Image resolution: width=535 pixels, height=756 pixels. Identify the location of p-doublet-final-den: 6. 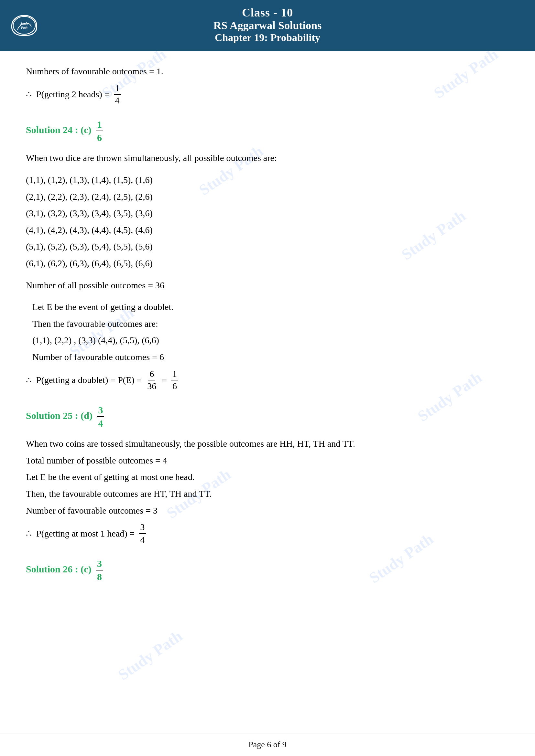
(175, 386).